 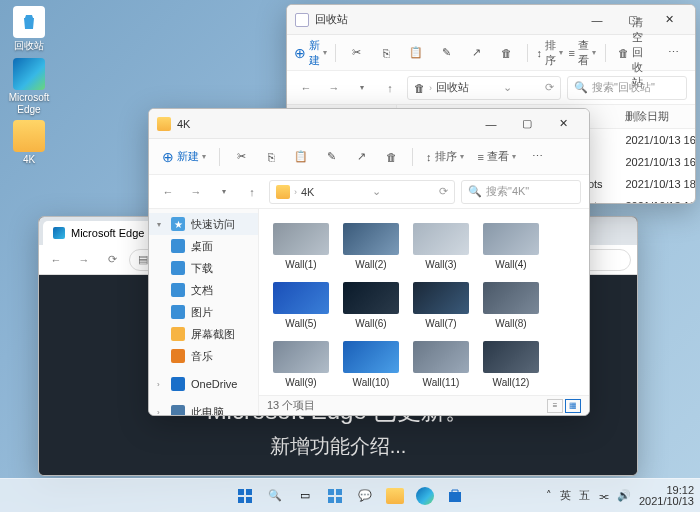 What do you see at coordinates (420, 88) in the screenshot?
I see `recycle-bin-icon: 🗑` at bounding box center [420, 88].